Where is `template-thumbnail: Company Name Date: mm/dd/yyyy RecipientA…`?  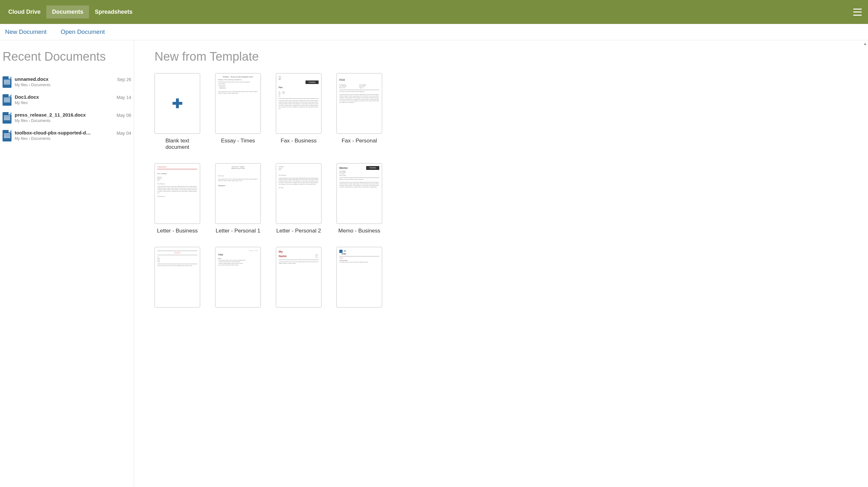
template-thumbnail: Company Name Date: mm/dd/yyyy RecipientA… is located at coordinates (177, 193).